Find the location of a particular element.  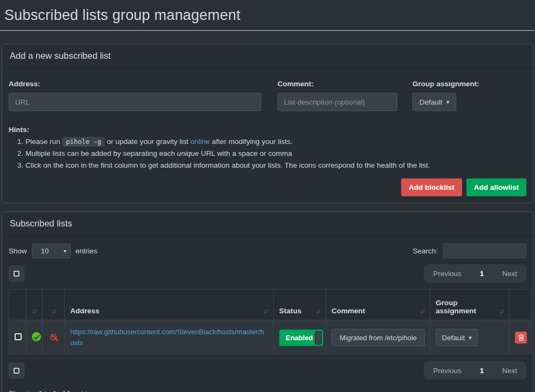

header-address: Address↓↑ is located at coordinates (170, 305).